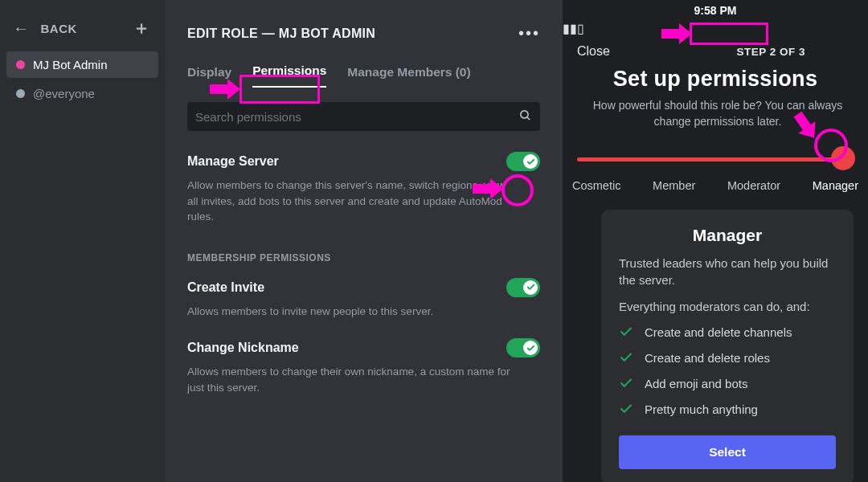  Describe the element at coordinates (836, 186) in the screenshot. I see `slider-label-manager: Manager` at that location.